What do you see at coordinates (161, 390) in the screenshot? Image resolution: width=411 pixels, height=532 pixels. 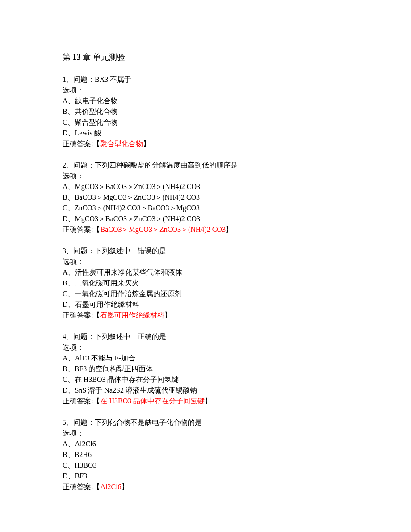 I see `q4-d-5: 溶液生成硫代亚锡酸钠` at bounding box center [161, 390].